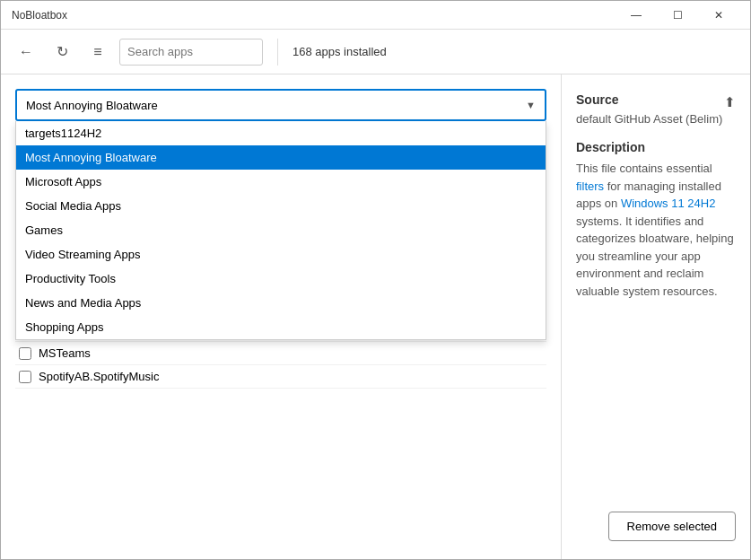  Describe the element at coordinates (65, 354) in the screenshot. I see `app-name-label: MSTeams` at that location.